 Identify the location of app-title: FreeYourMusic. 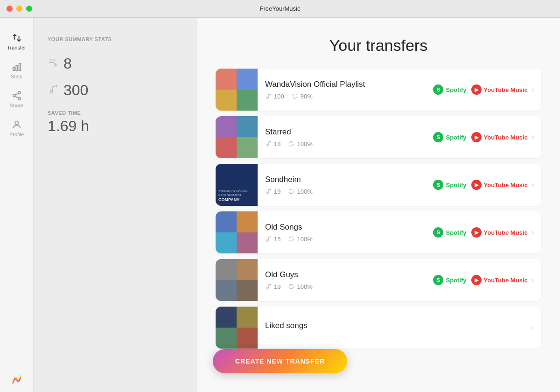
(280, 8).